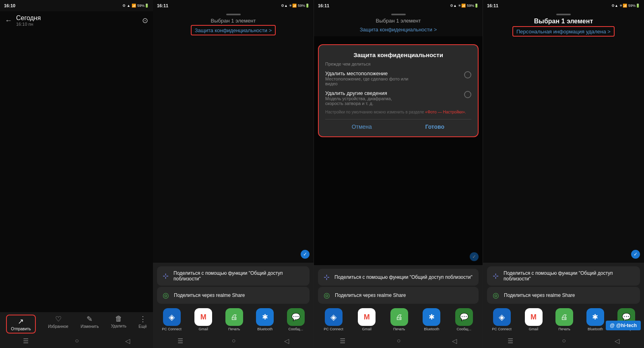 The width and height of the screenshot is (644, 348). I want to click on delete-icon: 🗑, so click(119, 319).